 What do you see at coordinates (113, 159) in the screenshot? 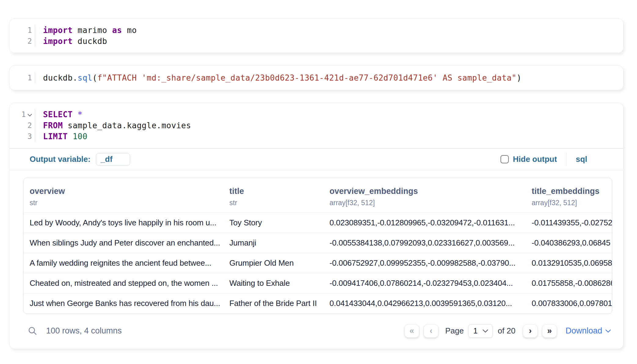
I see `output-variable-input` at bounding box center [113, 159].